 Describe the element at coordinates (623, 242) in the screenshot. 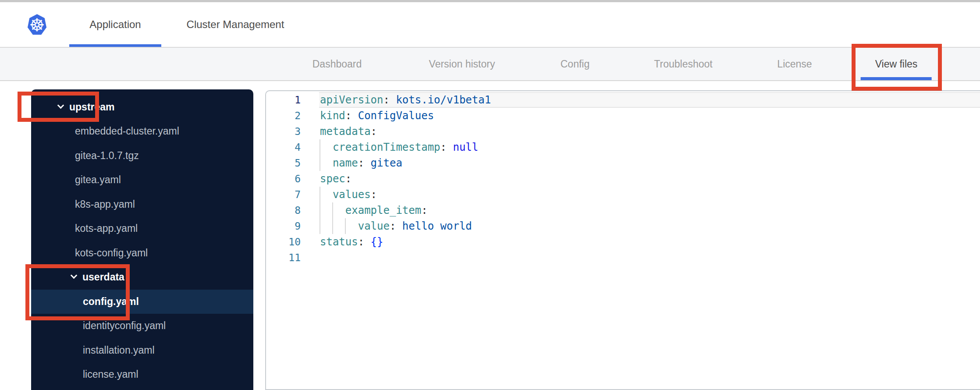

I see `code-line-10: 10status: {}` at that location.